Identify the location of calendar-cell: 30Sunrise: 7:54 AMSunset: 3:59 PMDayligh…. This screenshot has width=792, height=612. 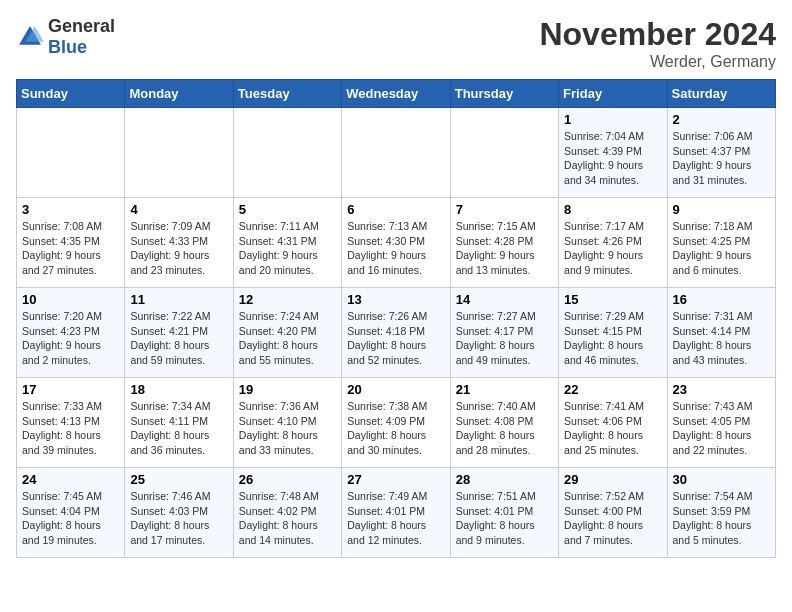
(721, 513).